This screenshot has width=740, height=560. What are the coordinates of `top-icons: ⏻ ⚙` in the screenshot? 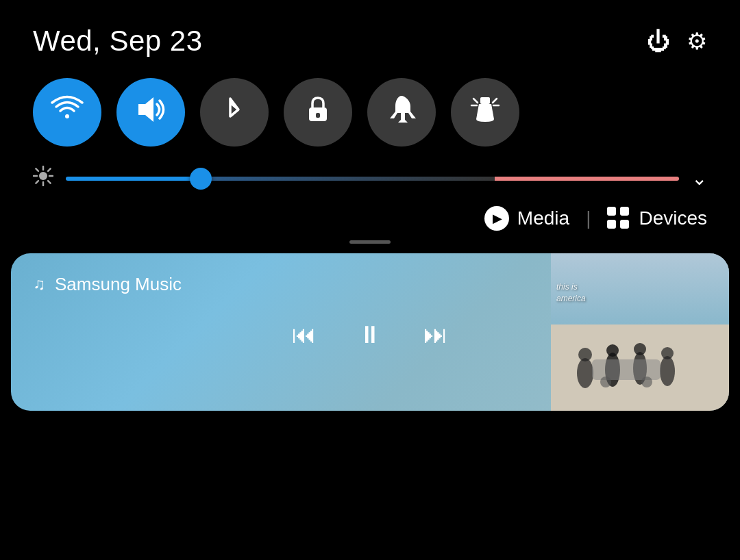 It's located at (677, 41).